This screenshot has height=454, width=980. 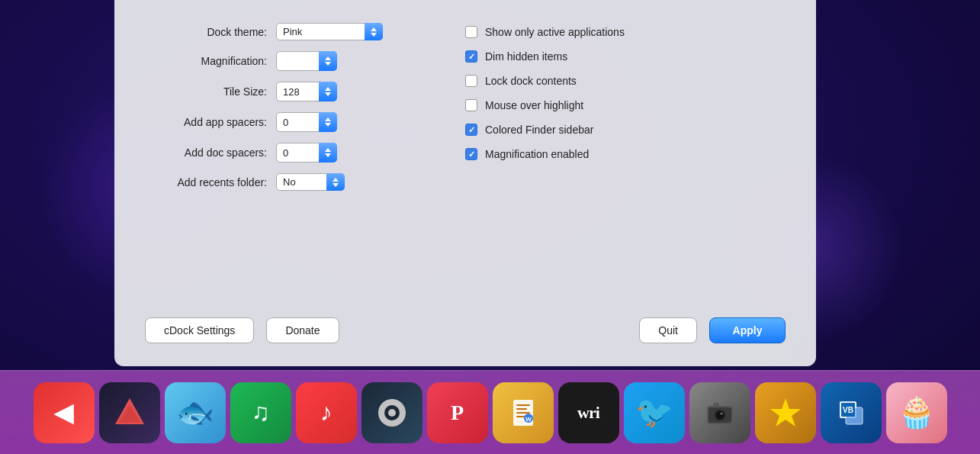 What do you see at coordinates (523, 413) in the screenshot?
I see `pages-dock-icon: W` at bounding box center [523, 413].